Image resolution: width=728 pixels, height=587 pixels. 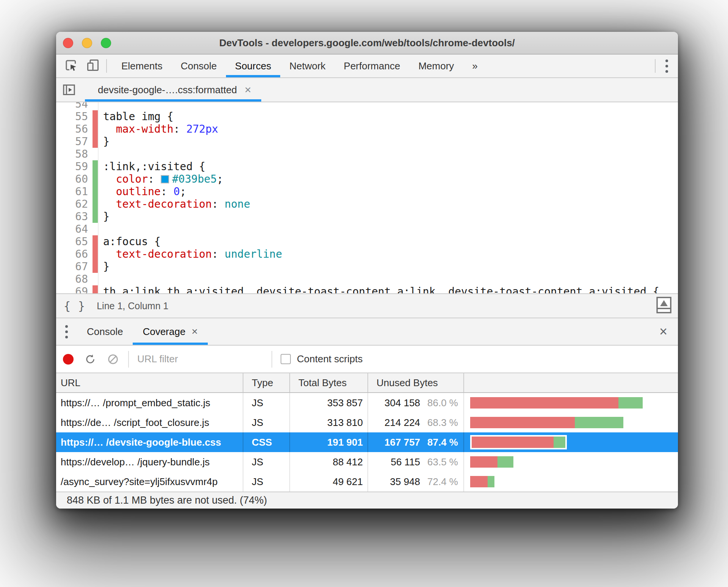 What do you see at coordinates (72, 154) in the screenshot?
I see `line-number: 58` at bounding box center [72, 154].